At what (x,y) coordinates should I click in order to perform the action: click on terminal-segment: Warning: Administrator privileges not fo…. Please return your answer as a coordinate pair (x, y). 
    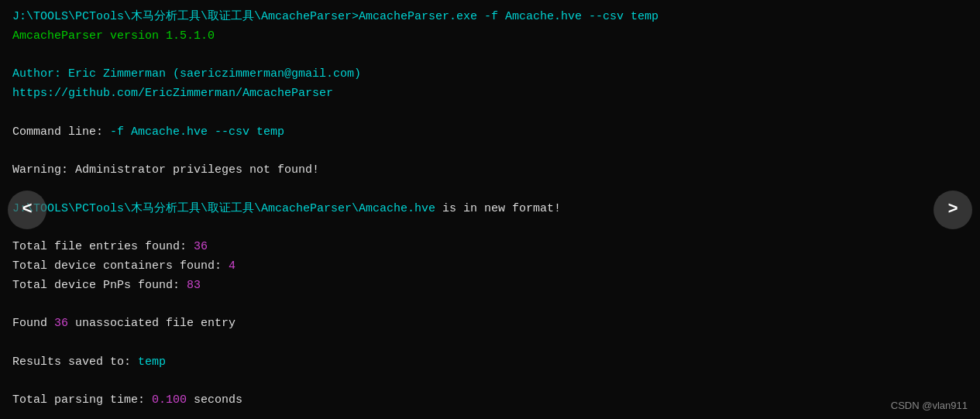
    Looking at the image, I should click on (166, 170).